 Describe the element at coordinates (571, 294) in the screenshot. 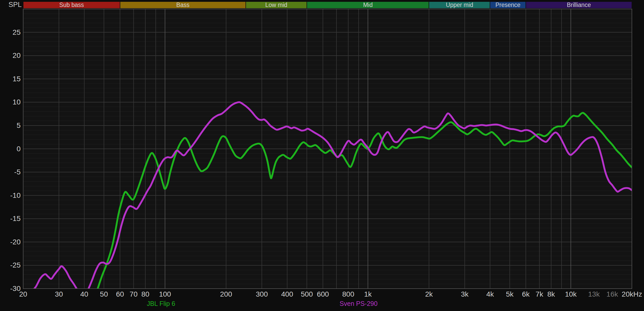

I see `x-tick-label-10k: 10k` at that location.